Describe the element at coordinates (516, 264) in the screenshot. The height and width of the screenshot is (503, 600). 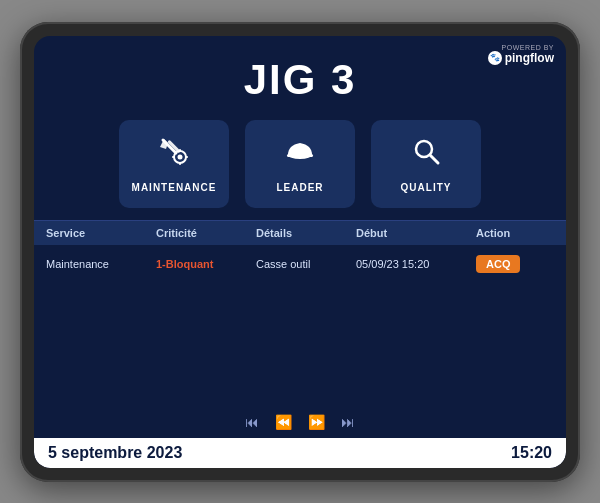
I see `cell-action: ACQ` at that location.